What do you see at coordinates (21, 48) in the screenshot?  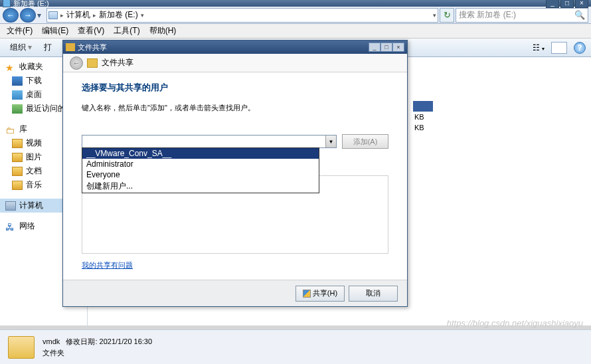 I see `organize-button: 组织 ▾` at bounding box center [21, 48].